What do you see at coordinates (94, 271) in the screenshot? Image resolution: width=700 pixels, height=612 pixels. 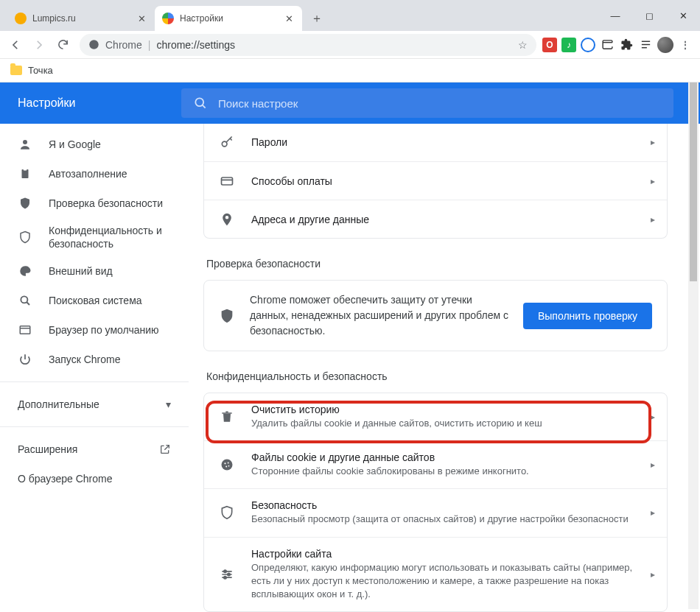 I see `sidebar-item-appearance: Внешний вид` at bounding box center [94, 271].